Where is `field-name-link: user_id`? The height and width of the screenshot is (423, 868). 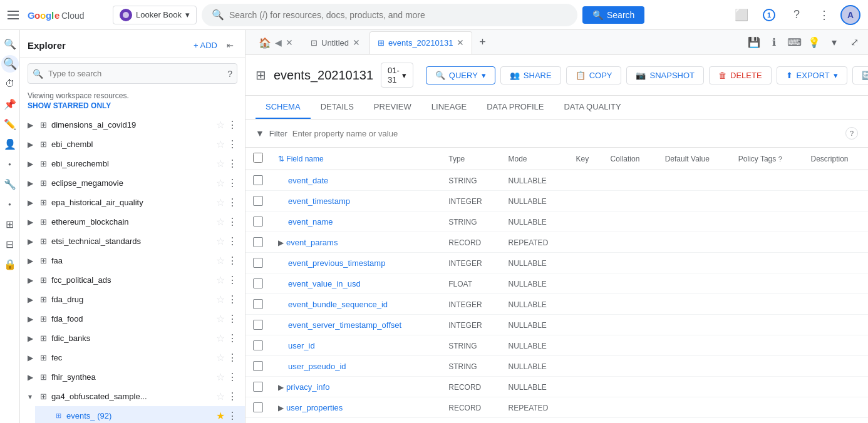
field-name-link: user_id is located at coordinates (302, 345).